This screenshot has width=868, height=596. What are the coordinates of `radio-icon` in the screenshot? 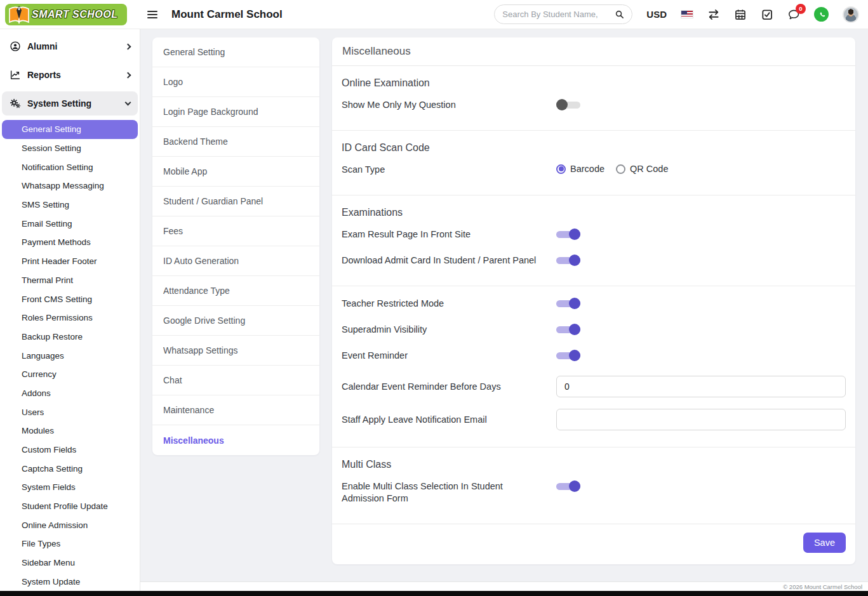 It's located at (621, 169).